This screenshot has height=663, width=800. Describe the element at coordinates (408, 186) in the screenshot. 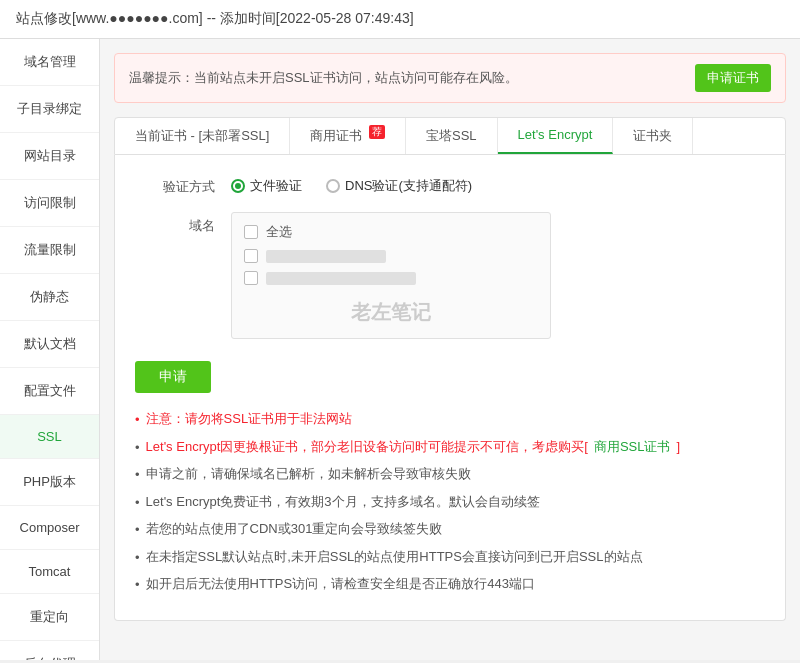

I see `dns-verify-label: DNS验证(支持通配符)` at that location.